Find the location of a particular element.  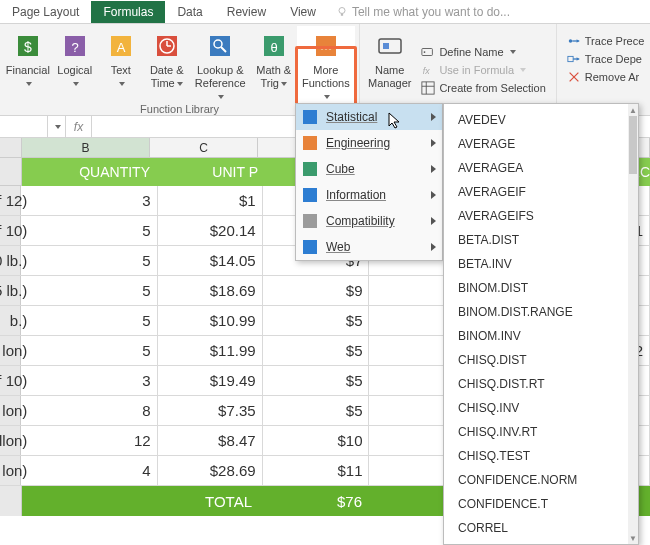

function-chisq-inv: CHISQ.INV is located at coordinates (541, 408).